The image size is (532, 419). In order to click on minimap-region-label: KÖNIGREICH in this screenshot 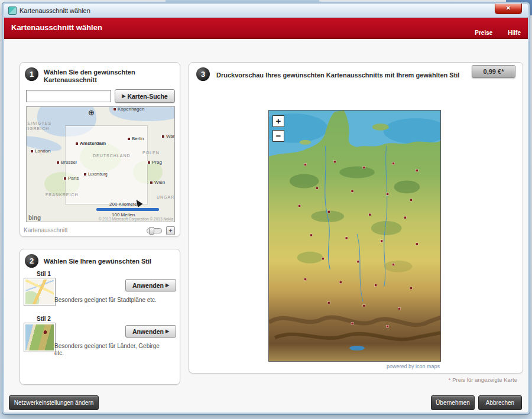, I will do `click(38, 129)`.